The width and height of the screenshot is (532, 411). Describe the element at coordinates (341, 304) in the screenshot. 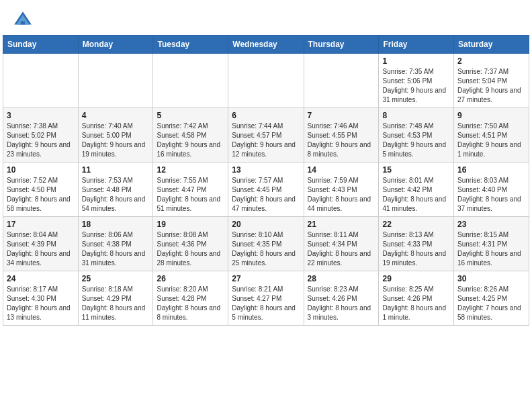

I see `day-detail: Sunrise: 8:23 AM Sunset: 4:26 PM Dayligh…` at that location.